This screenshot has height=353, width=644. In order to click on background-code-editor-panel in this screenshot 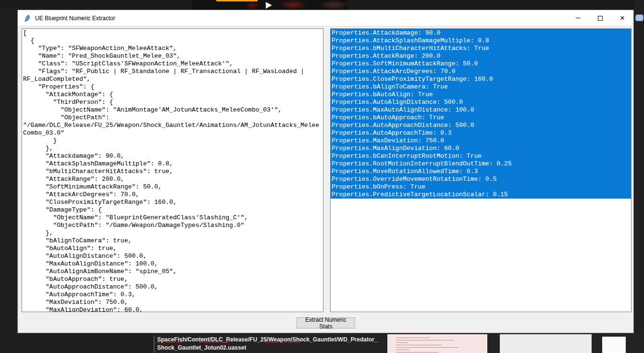, I will do `click(437, 343)`.